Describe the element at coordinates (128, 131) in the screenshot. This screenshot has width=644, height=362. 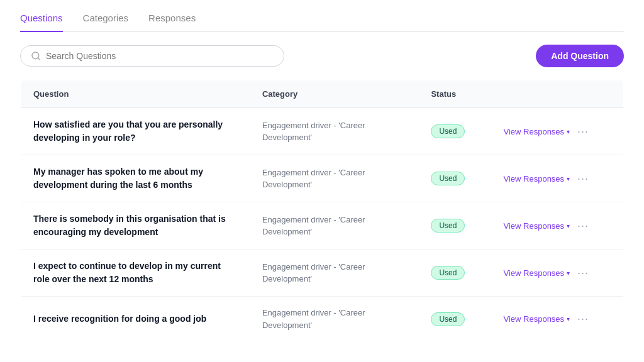
I see `question-text: How satisfied are you that you are perso…` at that location.